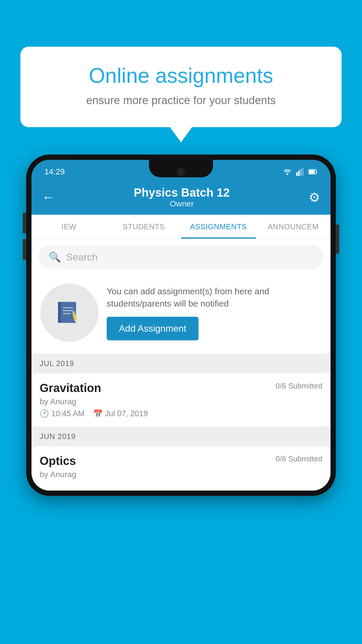 The width and height of the screenshot is (362, 644). What do you see at coordinates (144, 227) in the screenshot?
I see `tab-students: STUDENTS` at bounding box center [144, 227].